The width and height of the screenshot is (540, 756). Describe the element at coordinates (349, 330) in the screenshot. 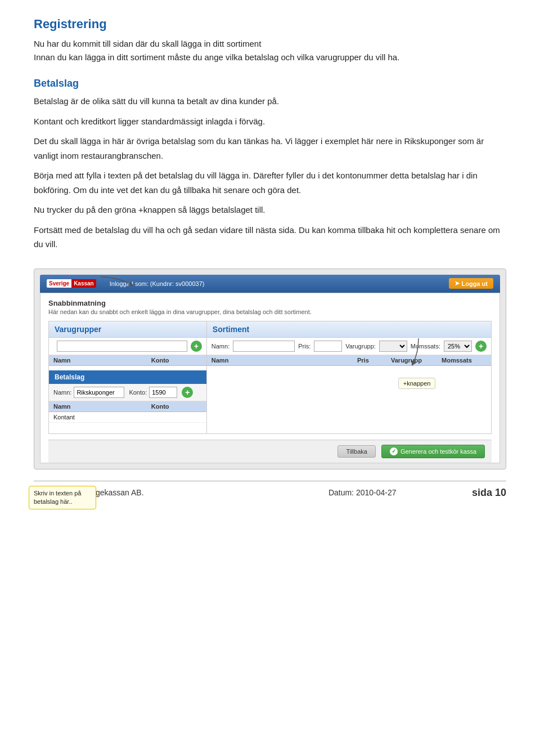

I see `sortiment-header: Sortiment` at that location.